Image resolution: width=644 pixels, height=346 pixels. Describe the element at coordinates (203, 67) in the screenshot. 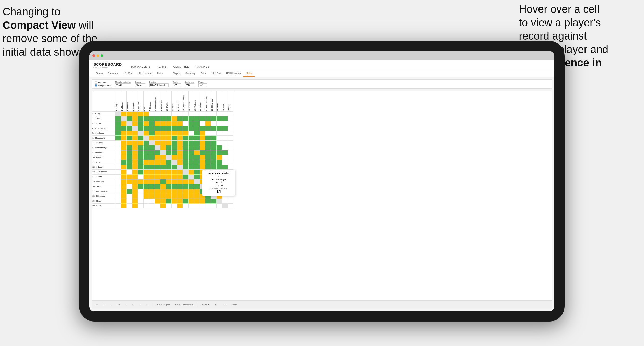

I see `nav-rankings: RANKINGS` at that location.